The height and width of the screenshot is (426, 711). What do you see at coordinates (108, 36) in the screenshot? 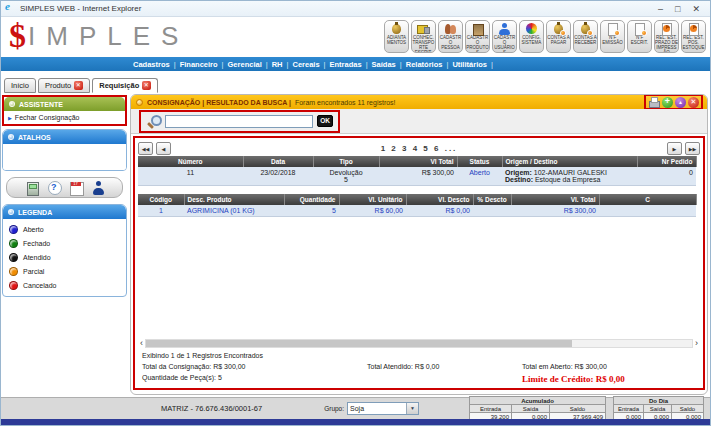
I see `logo-text: IMPLES` at bounding box center [108, 36].